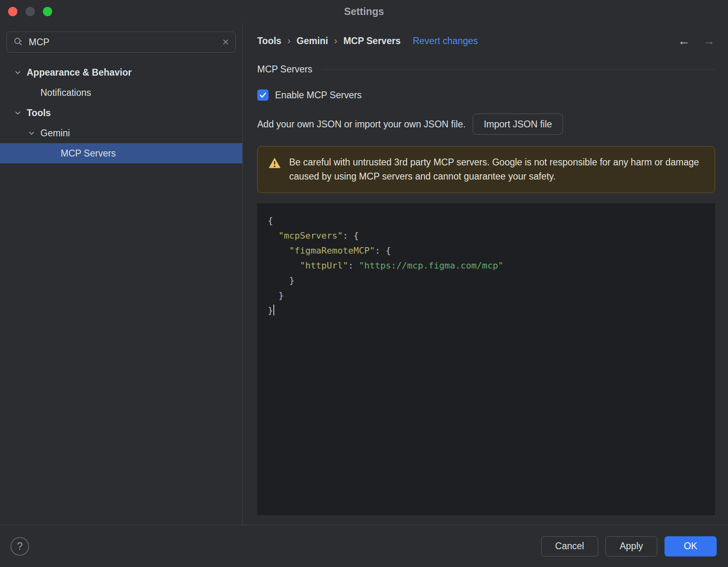 This screenshot has width=728, height=567. What do you see at coordinates (48, 11) in the screenshot?
I see `zoom-window-button` at bounding box center [48, 11].